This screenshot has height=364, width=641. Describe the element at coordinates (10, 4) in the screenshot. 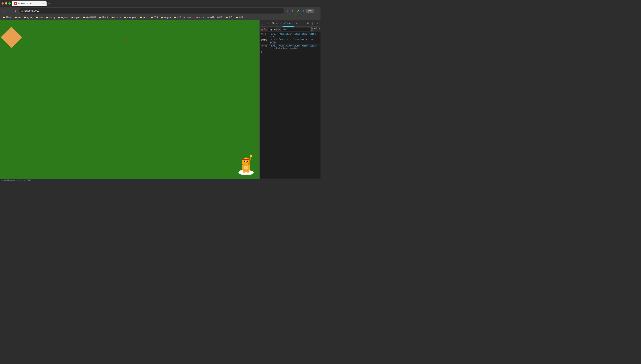

I see `maximize-light` at that location.